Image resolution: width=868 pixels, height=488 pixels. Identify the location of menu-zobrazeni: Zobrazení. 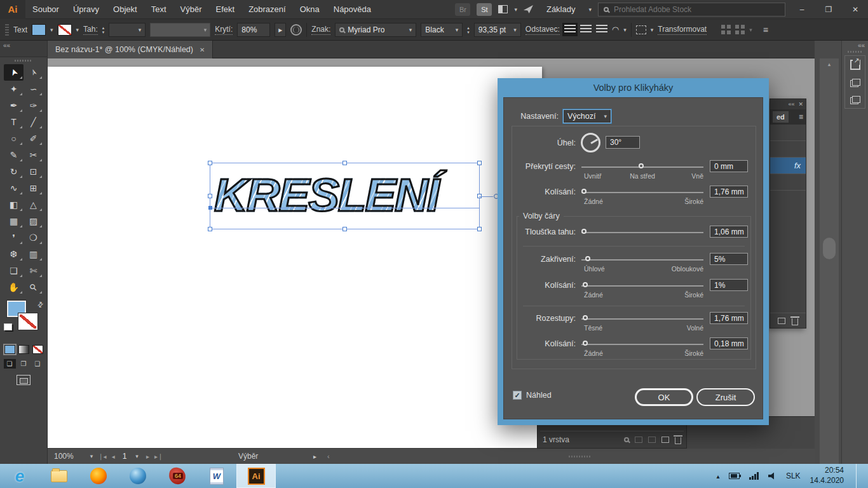
(267, 10).